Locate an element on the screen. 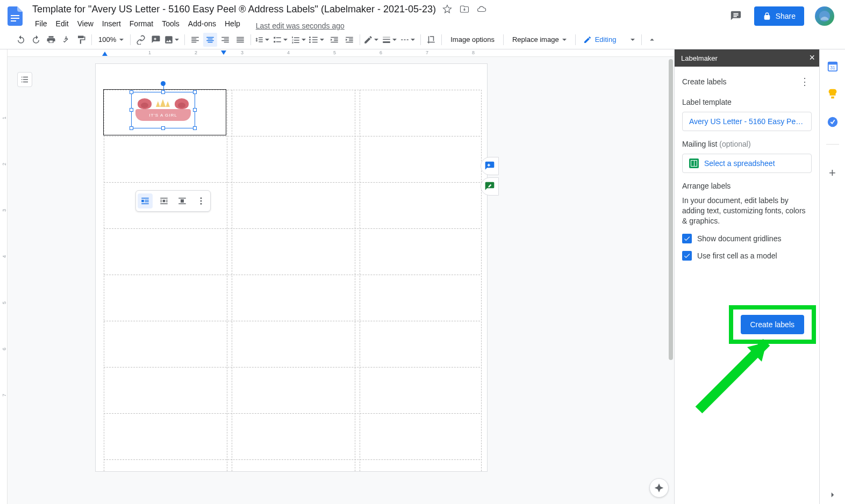  hide-side-panel-icon is located at coordinates (833, 495).